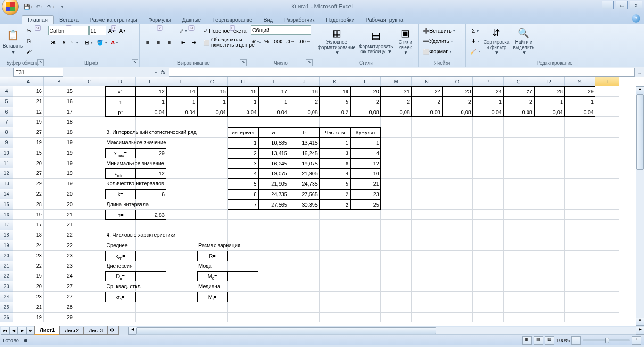 This screenshot has height=347, width=644. I want to click on cell-E25, so click(151, 307).